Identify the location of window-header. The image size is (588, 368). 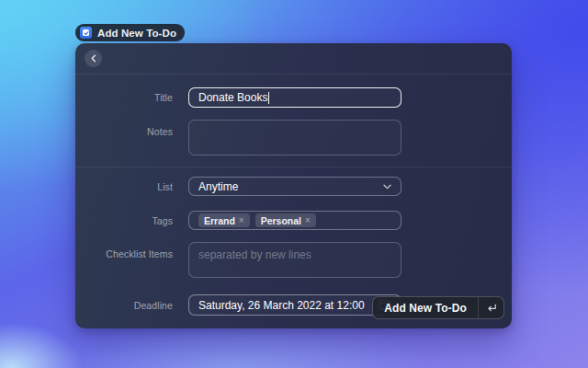
(294, 59).